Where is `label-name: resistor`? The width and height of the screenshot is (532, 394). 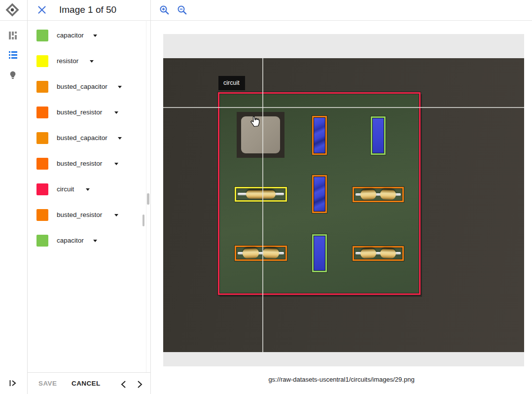 label-name: resistor is located at coordinates (68, 61).